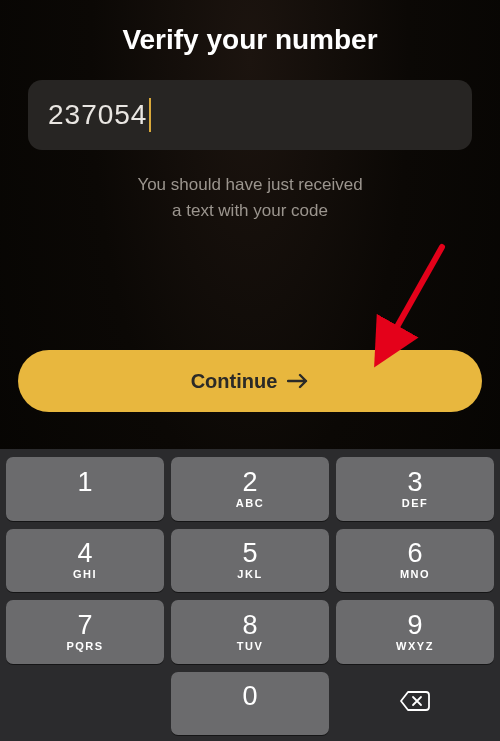 This screenshot has height=741, width=500. Describe the element at coordinates (150, 115) in the screenshot. I see `text-caret` at that location.